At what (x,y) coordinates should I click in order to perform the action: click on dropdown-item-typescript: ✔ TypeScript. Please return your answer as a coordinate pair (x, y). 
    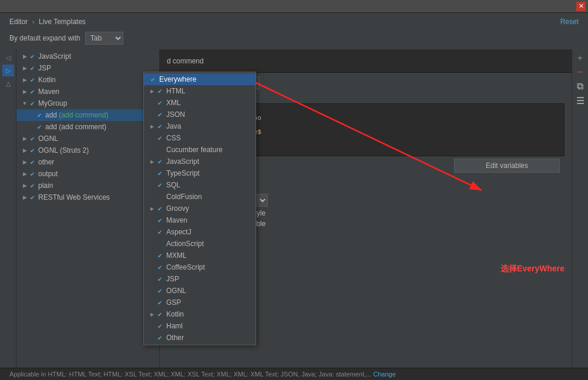
    Looking at the image, I should click on (200, 173).